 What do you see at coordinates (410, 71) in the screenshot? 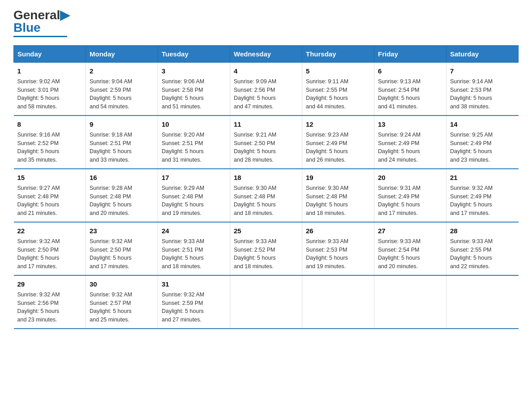
I see `day-number: 6` at bounding box center [410, 71].